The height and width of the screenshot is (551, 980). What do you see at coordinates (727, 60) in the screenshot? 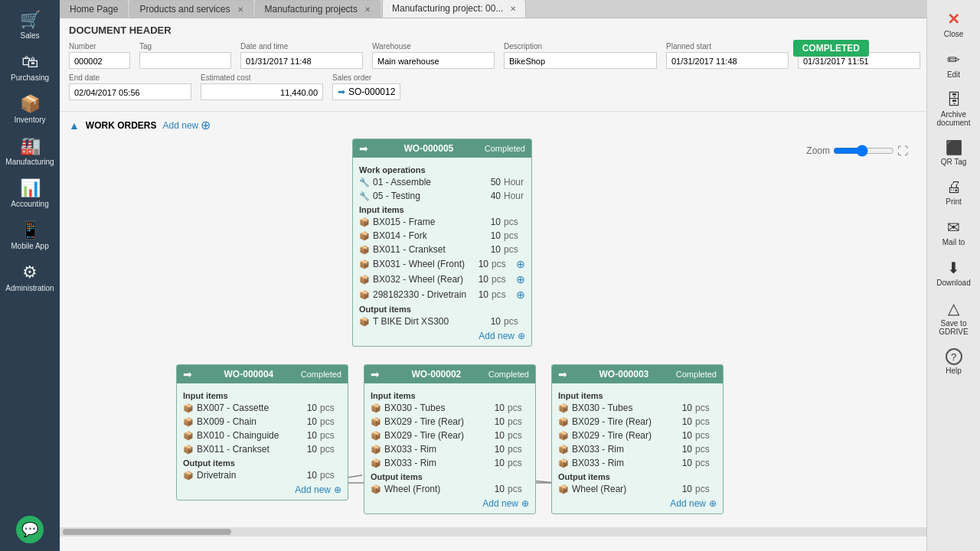
I see `planned-start-value: 01/31/2017 11:48` at bounding box center [727, 60].